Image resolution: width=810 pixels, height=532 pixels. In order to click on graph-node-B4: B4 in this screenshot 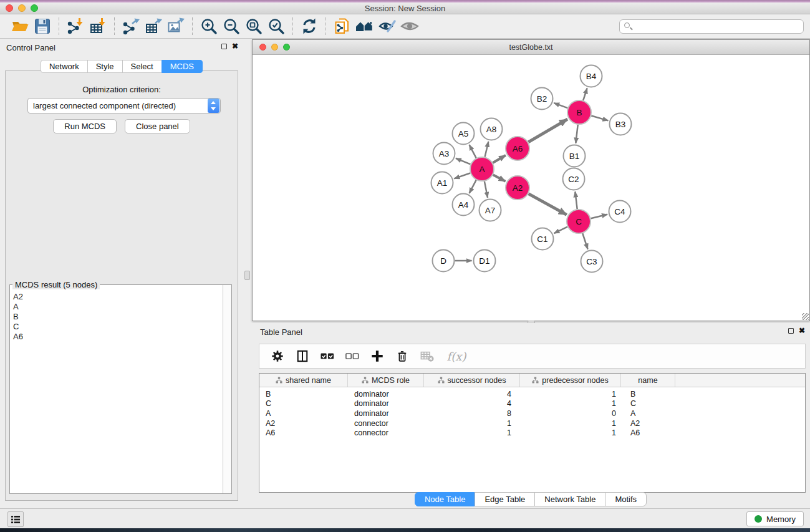, I will do `click(591, 76)`.